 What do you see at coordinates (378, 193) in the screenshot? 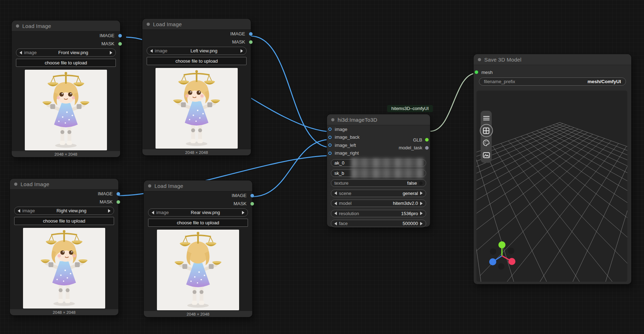
I see `scene-combo: scene general` at bounding box center [378, 193].